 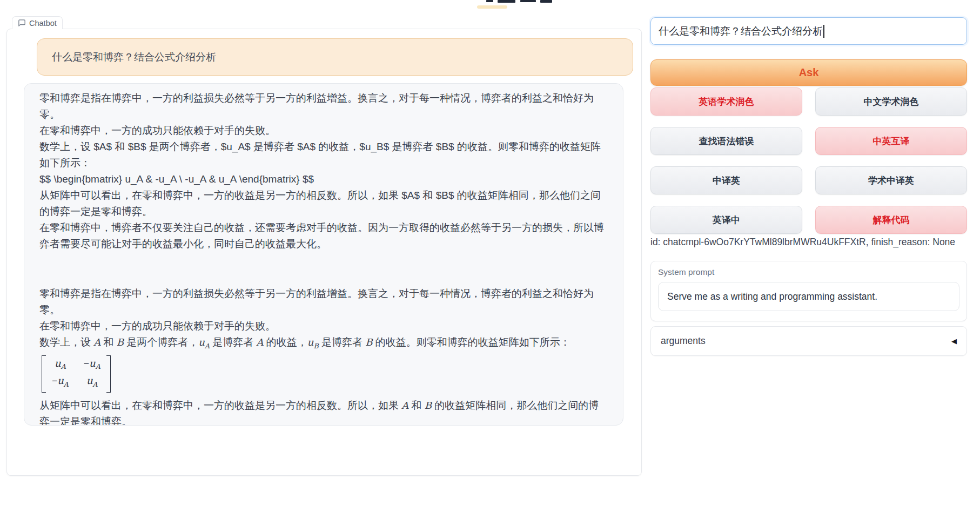 I want to click on english-academic-polish-button: 英语学术润色, so click(x=726, y=102).